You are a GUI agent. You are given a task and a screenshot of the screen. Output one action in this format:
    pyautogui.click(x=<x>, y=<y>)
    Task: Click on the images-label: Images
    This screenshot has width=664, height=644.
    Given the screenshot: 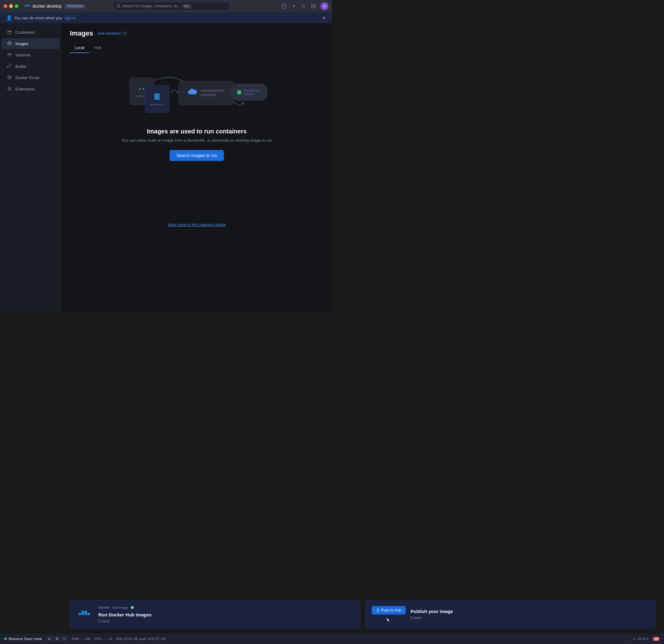 What is the action you would take?
    pyautogui.click(x=22, y=44)
    